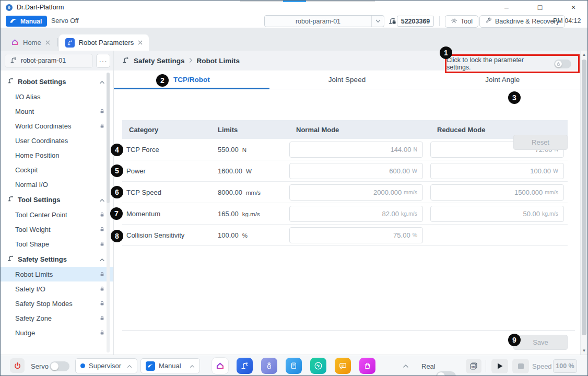 This screenshot has width=588, height=376. Describe the element at coordinates (57, 274) in the screenshot. I see `sidebar-item-robot-limits: Robot Limits` at that location.